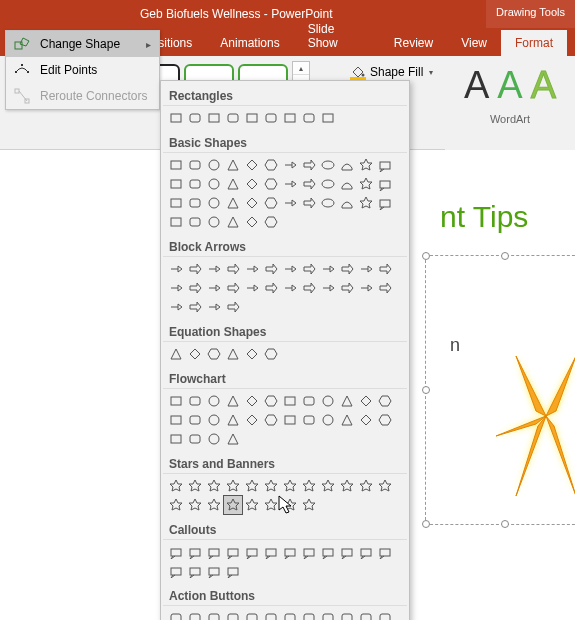 The image size is (575, 620). What do you see at coordinates (392, 72) in the screenshot?
I see `shape-fill-button: Shape Fill` at bounding box center [392, 72].